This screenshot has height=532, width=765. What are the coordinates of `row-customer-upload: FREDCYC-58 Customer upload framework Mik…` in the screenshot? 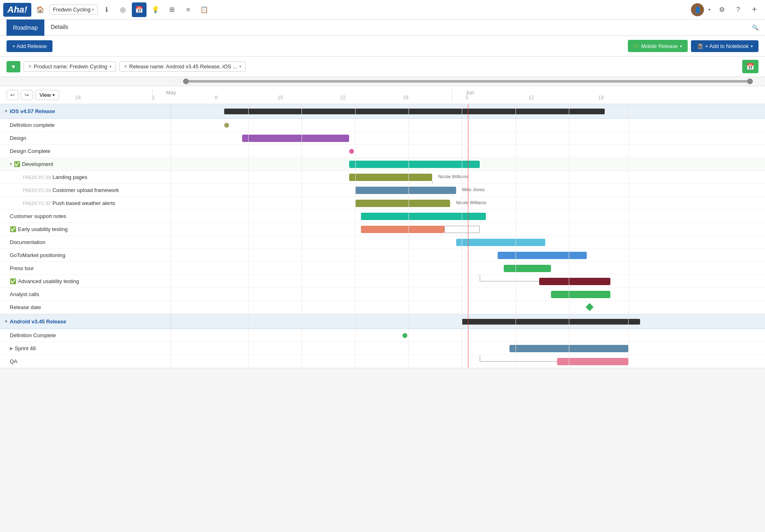 It's located at (382, 190).